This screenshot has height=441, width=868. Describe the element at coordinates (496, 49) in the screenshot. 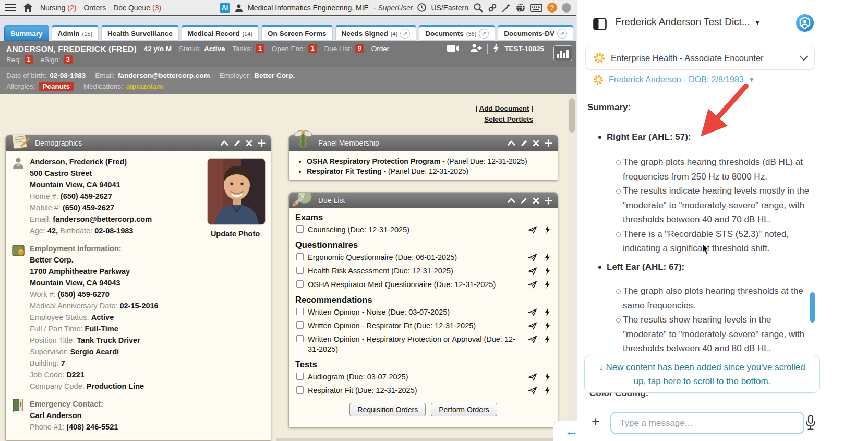

I see `quick-action-bolt-icon` at that location.